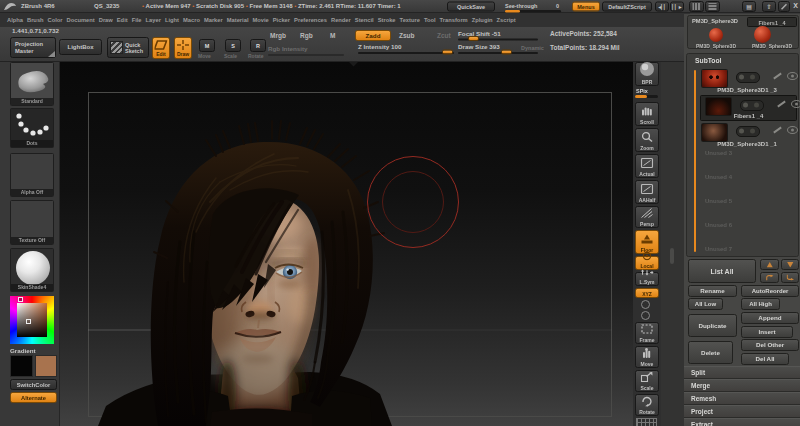 This screenshot has width=800, height=426. Describe the element at coordinates (122, 20) in the screenshot. I see `menu-edit: Edit` at that location.